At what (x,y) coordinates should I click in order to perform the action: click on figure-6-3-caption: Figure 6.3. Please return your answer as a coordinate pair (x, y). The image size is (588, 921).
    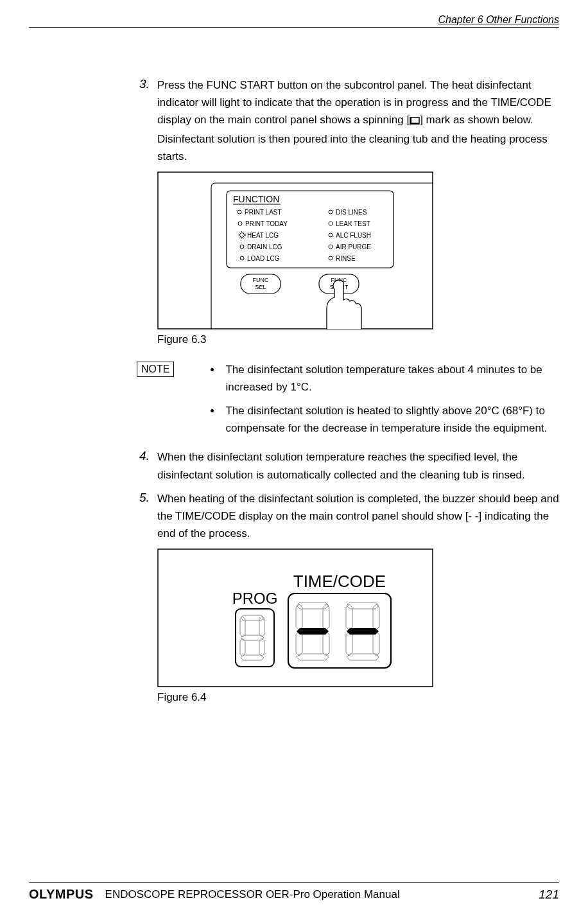
    Looking at the image, I should click on (358, 340).